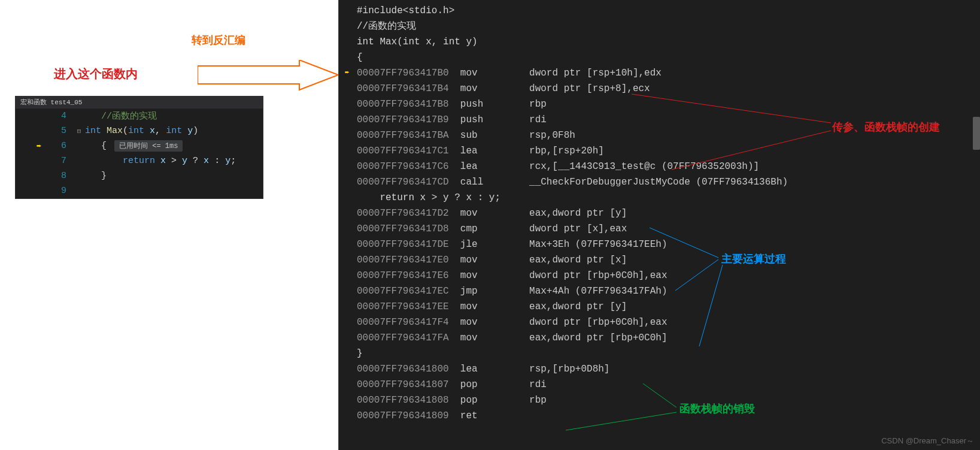  I want to click on asm-mnemonic: call, so click(494, 182).